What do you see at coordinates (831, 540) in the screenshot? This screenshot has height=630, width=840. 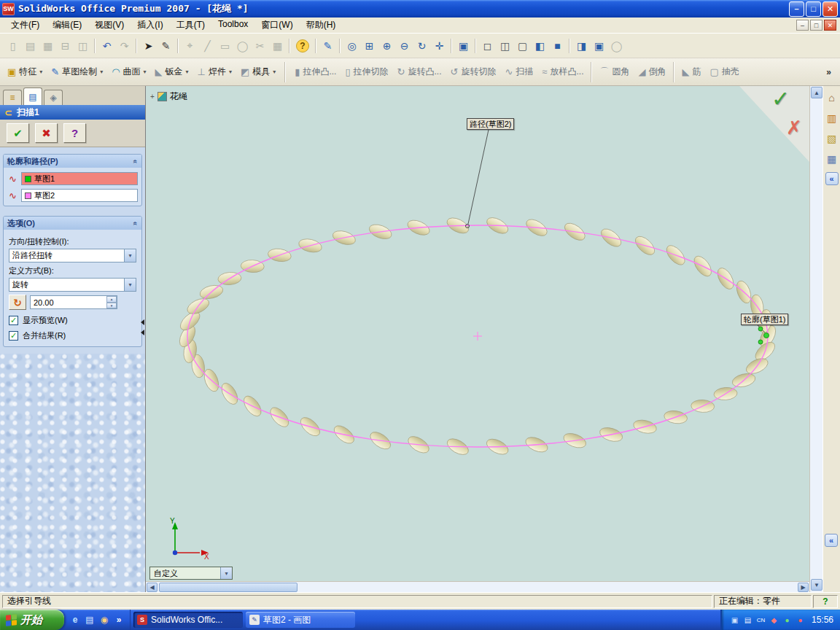 I see `collapse-taskpane-bottom-icon: «` at bounding box center [831, 540].